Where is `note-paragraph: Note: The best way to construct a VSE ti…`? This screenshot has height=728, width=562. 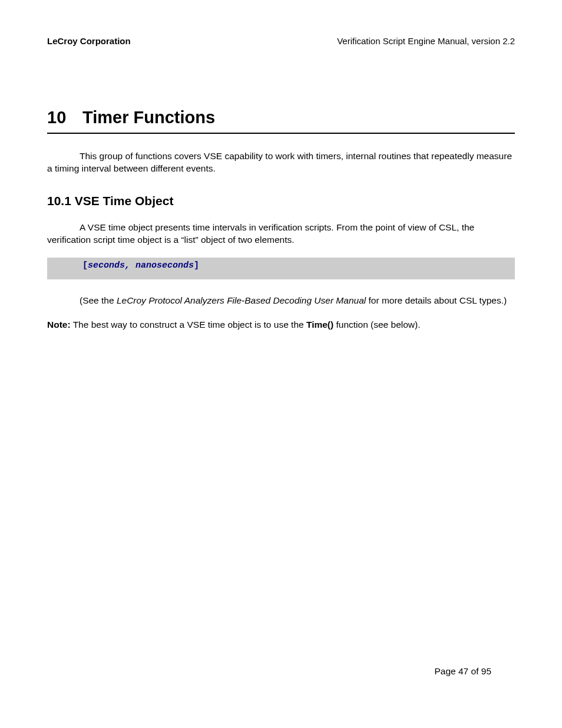
note-paragraph: Note: The best way to construct a VSE ti… is located at coordinates (281, 325).